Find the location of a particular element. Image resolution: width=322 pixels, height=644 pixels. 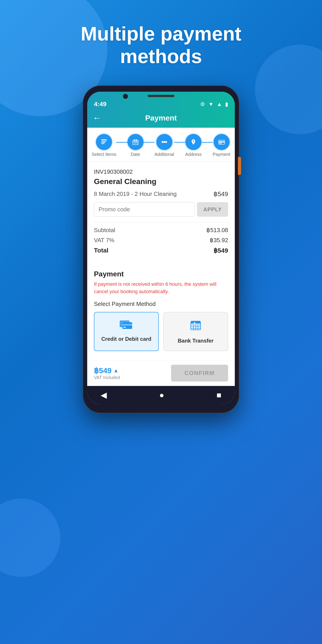

step-icon-date is located at coordinates (136, 142).